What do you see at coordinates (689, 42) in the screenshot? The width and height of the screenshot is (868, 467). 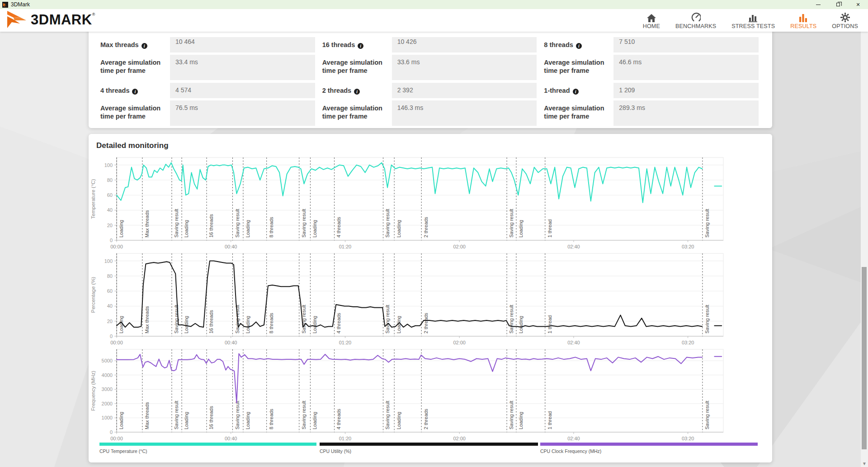 I see `score-value: 7 510` at bounding box center [689, 42].